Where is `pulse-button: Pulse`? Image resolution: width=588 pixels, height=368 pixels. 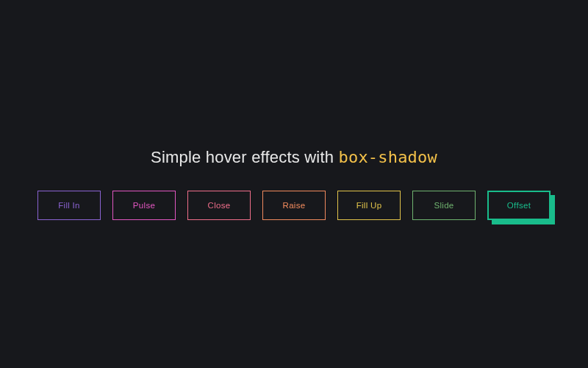 pulse-button: Pulse is located at coordinates (144, 205).